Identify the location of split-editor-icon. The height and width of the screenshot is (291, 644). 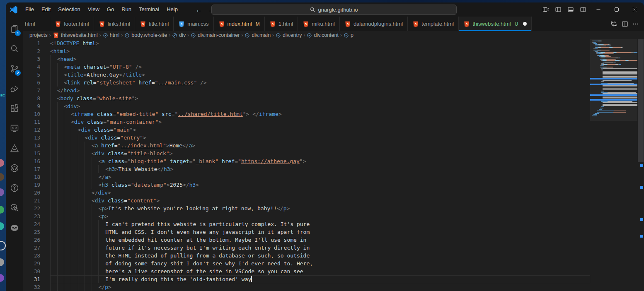
(625, 24).